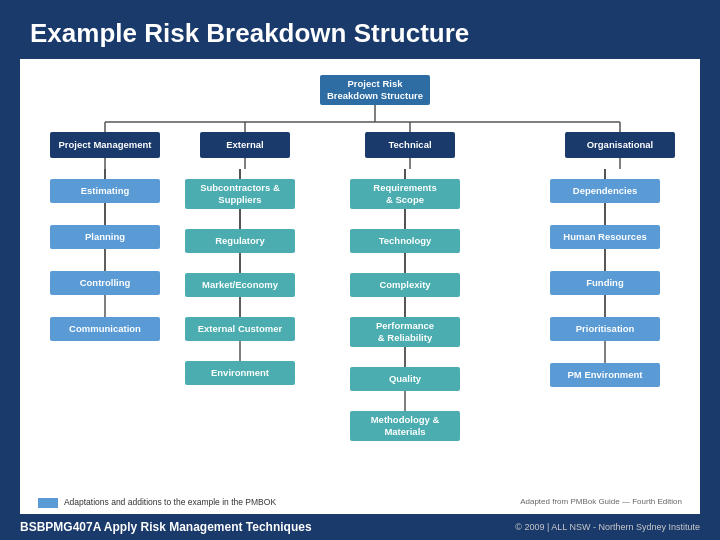 The width and height of the screenshot is (720, 540). Describe the element at coordinates (605, 329) in the screenshot. I see `node: Prioritisation` at that location.